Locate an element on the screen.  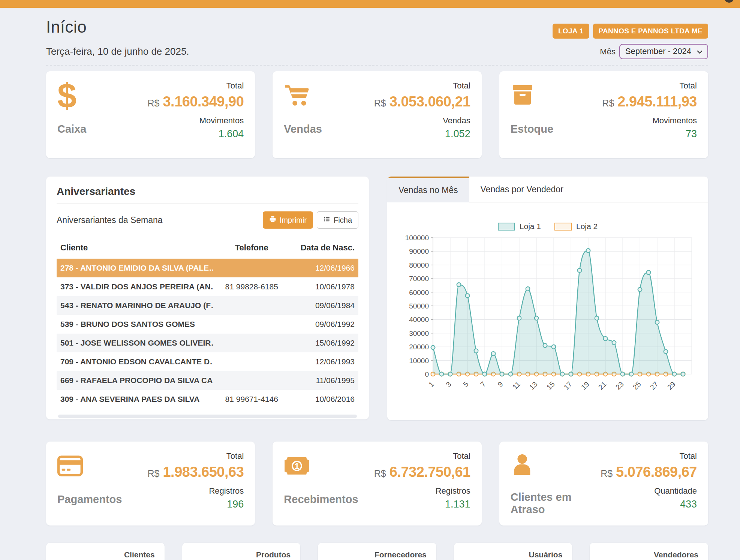
birthdays-subtitle: Aniversariantes da Semana is located at coordinates (109, 220).